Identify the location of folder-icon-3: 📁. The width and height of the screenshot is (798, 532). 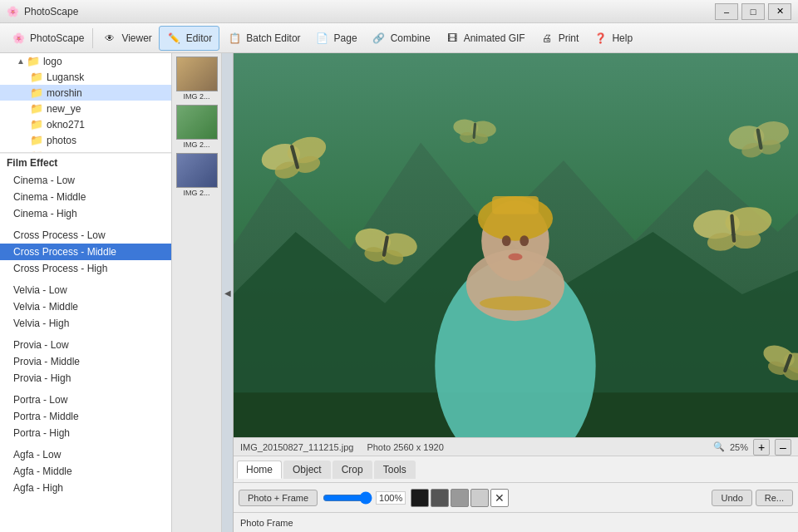
(37, 93).